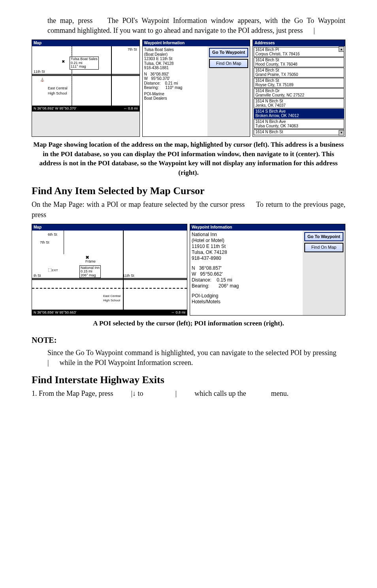 The width and height of the screenshot is (377, 588). I want to click on figure-1: Map 11th St 7th St ✖ Tulsa Boat Sales 0.…, so click(188, 88).